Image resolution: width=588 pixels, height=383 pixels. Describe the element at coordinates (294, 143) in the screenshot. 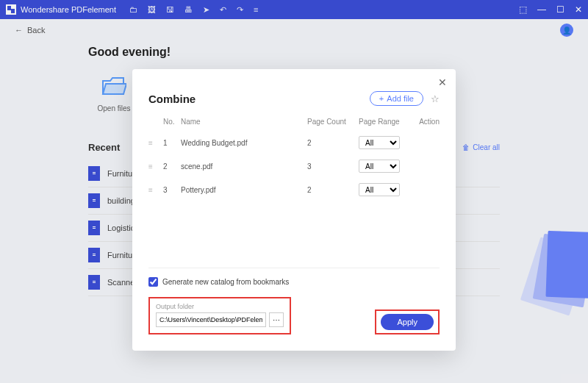

I see `table-row: ≡ 1 Wedding Budget.pdf 2 All` at that location.